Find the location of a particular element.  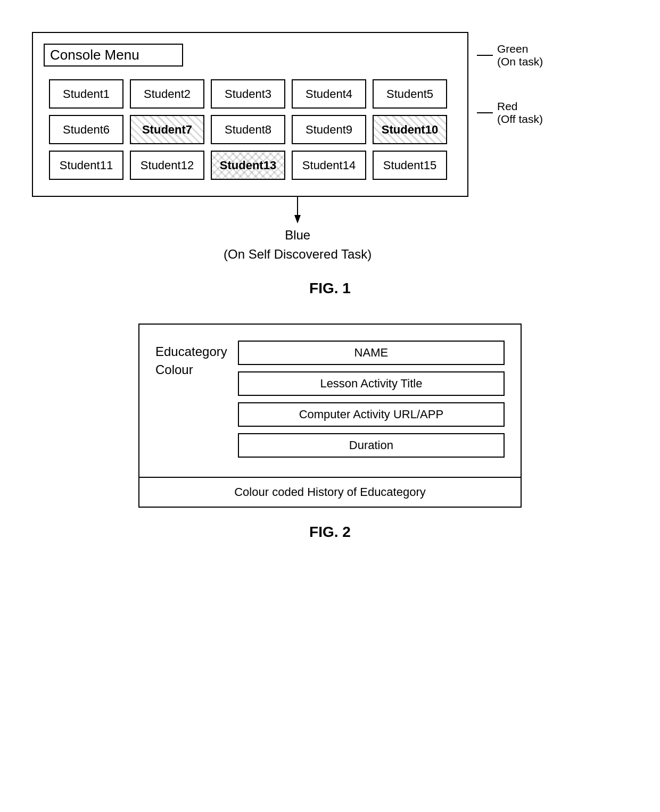

student-cell-13: Student13 is located at coordinates (248, 165).